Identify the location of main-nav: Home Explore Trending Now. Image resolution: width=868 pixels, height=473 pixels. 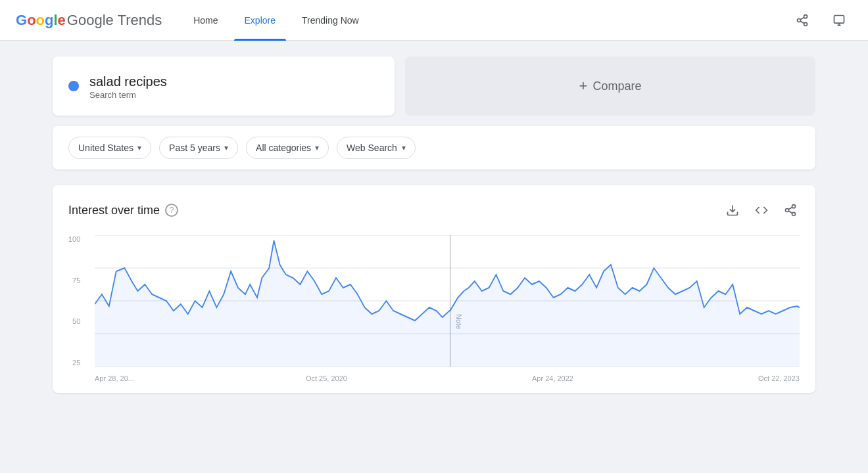
(486, 20).